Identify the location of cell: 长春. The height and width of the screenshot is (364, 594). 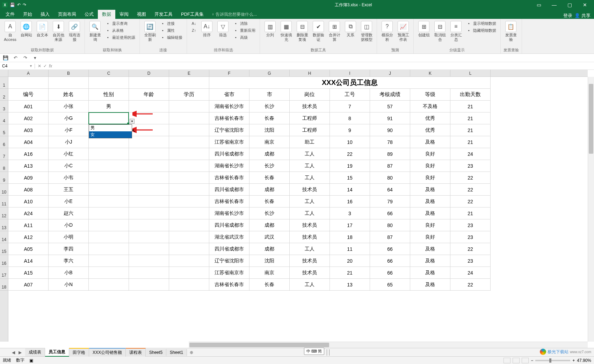
(270, 202).